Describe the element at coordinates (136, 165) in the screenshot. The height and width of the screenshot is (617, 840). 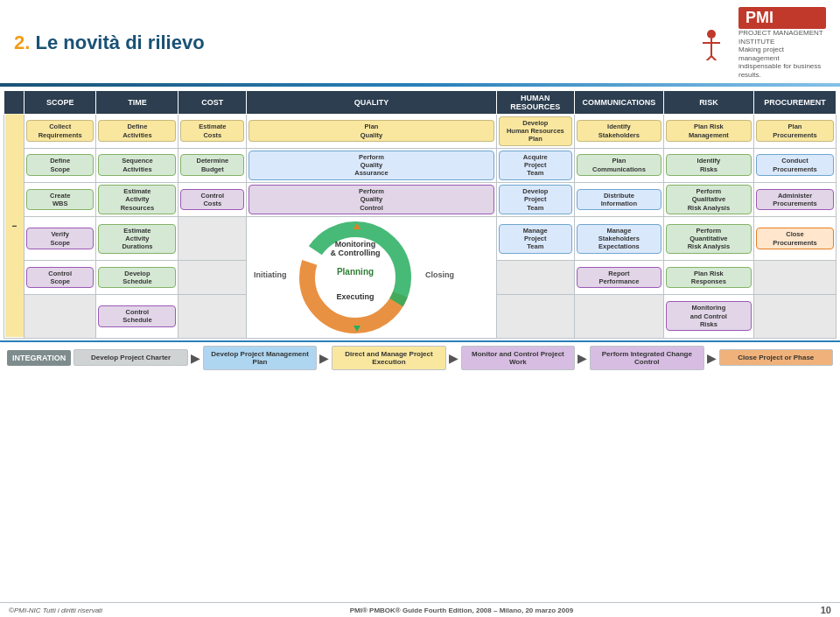
I see `sequence-activities-box: SequenceActivities` at that location.